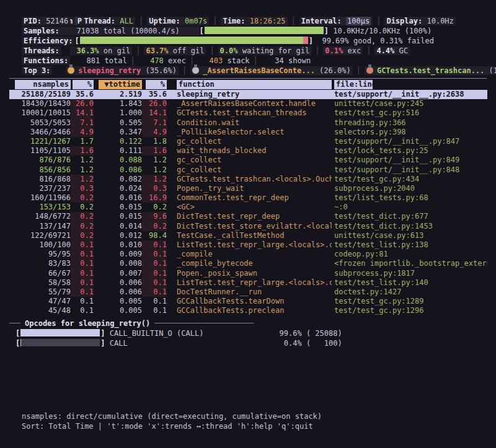 The width and height of the screenshot is (496, 448). What do you see at coordinates (118, 151) in the screenshot?
I see `tottime-cell: 0.111` at bounding box center [118, 151].